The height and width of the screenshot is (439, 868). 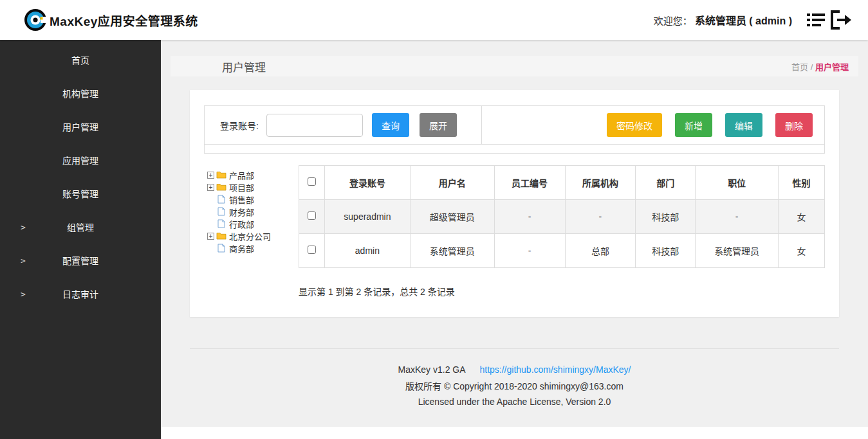 What do you see at coordinates (35, 20) in the screenshot?
I see `maxkey-logo-icon` at bounding box center [35, 20].